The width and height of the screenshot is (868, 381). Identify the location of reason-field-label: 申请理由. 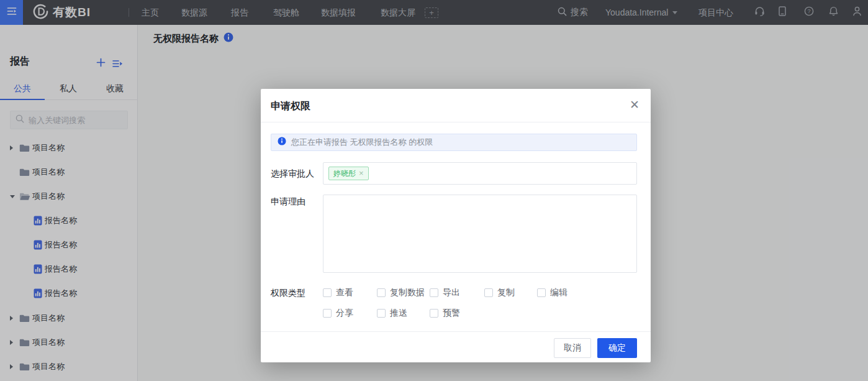
(288, 201).